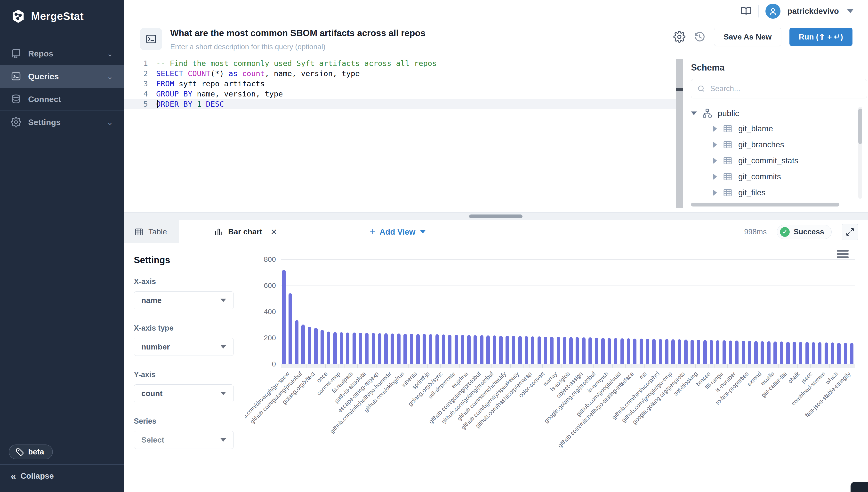  What do you see at coordinates (860, 153) in the screenshot?
I see `schema-vertical-scrollbar` at bounding box center [860, 153].